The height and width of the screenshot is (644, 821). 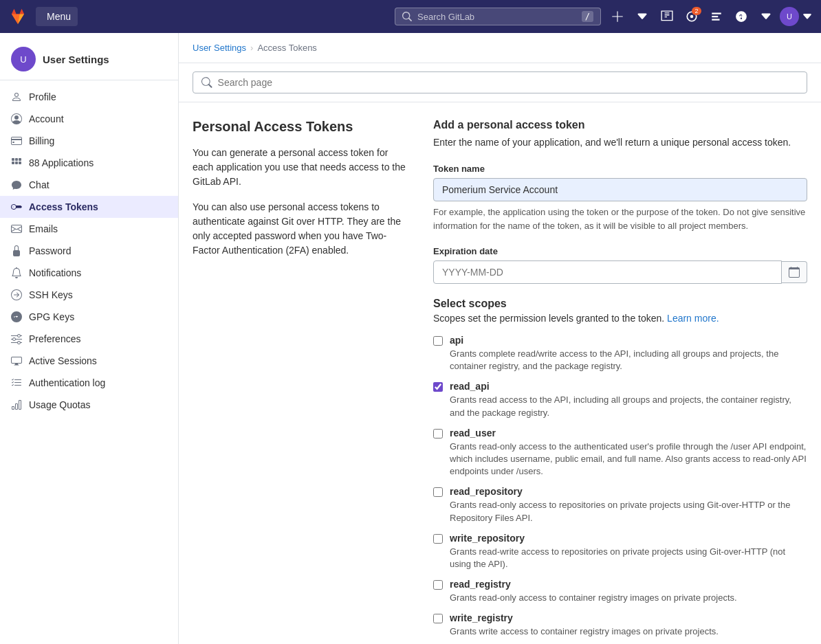 I want to click on scope-item: read_repository Grants read-only access …, so click(x=620, y=504).